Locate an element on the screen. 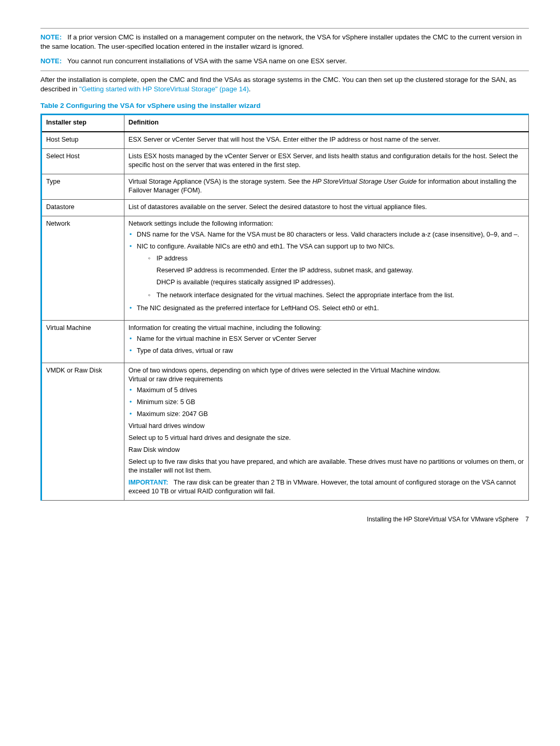 The height and width of the screenshot is (746, 560). rule-mid is located at coordinates (285, 71).